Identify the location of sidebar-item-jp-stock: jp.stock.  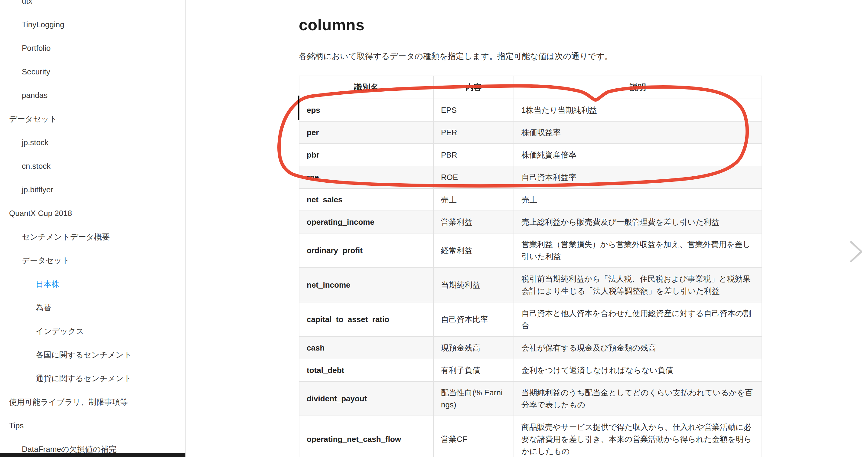
(93, 143).